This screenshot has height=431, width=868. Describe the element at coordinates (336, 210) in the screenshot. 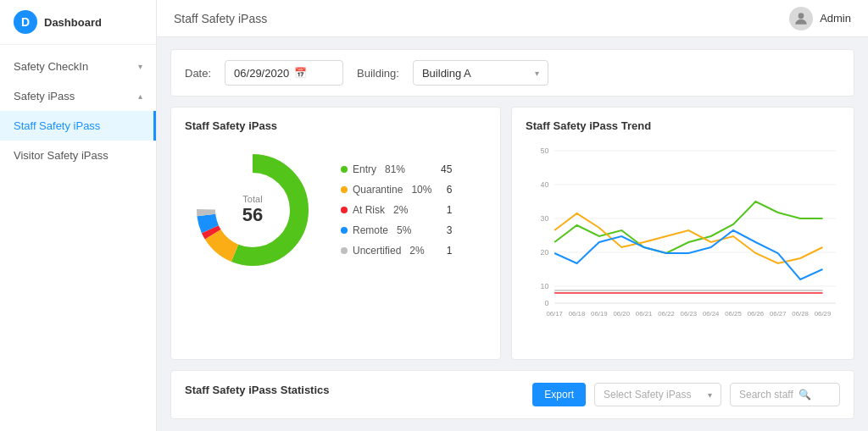

I see `donut-content: Total 56 Entry 81% 45` at that location.